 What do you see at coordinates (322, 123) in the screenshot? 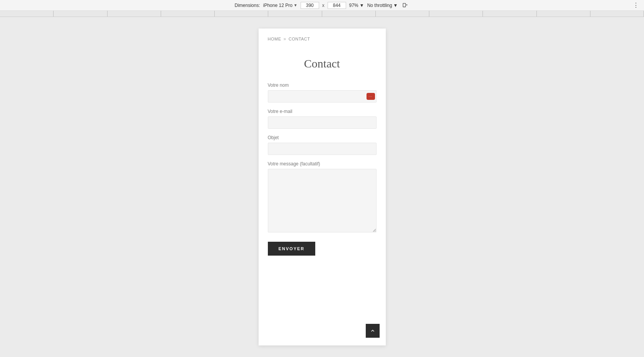
I see `email-input` at bounding box center [322, 123].